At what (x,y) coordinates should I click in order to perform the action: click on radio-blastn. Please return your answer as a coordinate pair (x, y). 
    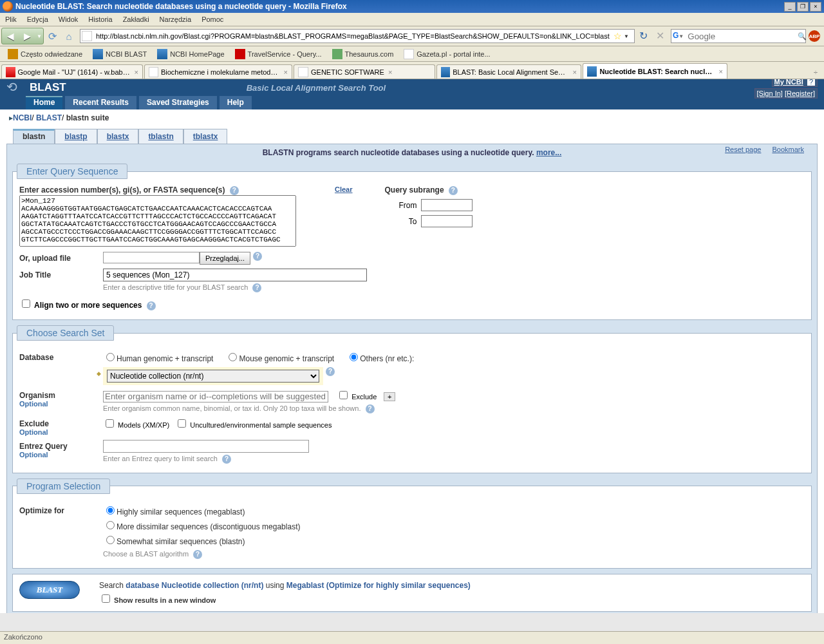
    Looking at the image, I should click on (111, 540).